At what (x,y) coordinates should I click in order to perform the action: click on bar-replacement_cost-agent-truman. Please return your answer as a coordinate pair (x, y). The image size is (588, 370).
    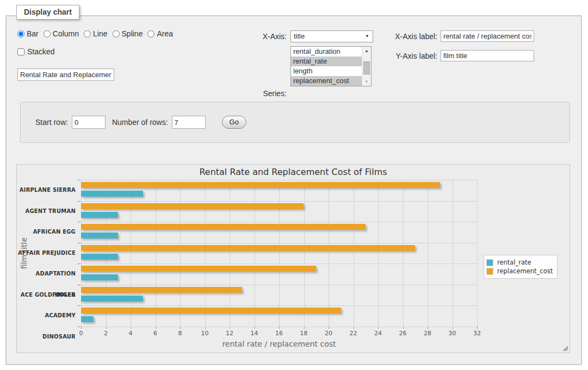
    Looking at the image, I should click on (193, 206).